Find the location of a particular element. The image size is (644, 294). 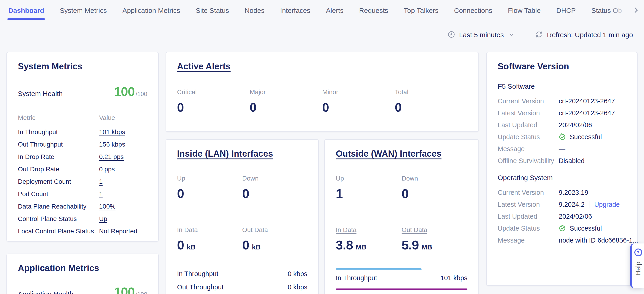

current-version-value: crt-20240123-2647 is located at coordinates (592, 101).